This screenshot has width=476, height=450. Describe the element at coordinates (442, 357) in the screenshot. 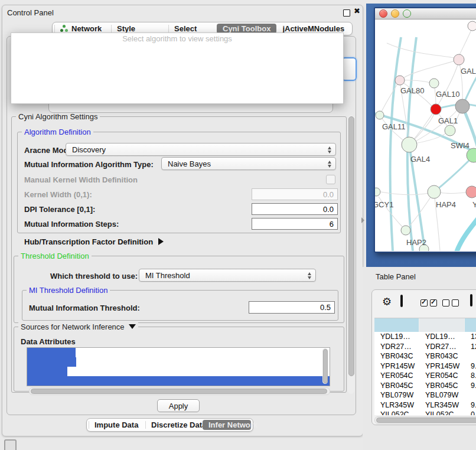

I see `table-cell: YBR043C` at that location.